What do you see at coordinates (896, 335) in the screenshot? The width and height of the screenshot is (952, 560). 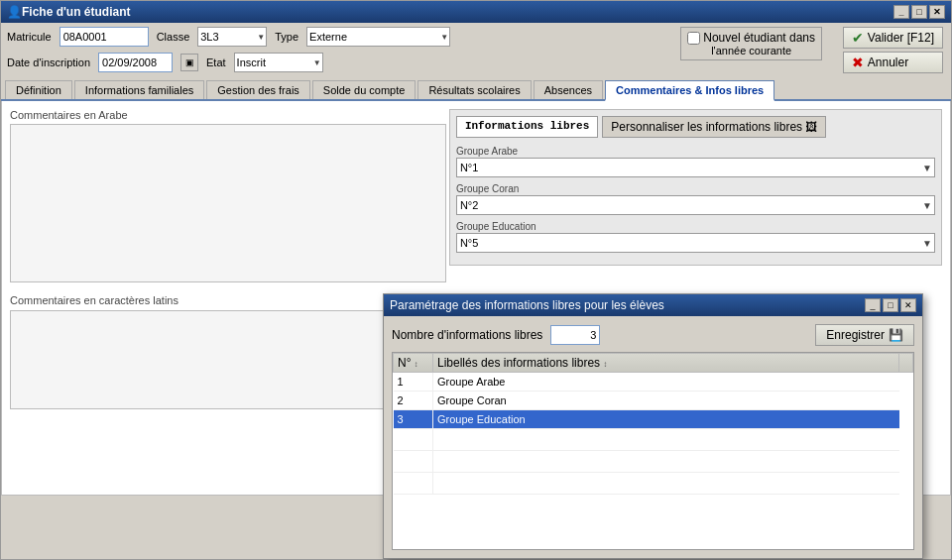 I see `save-disk-icon: 💾` at bounding box center [896, 335].